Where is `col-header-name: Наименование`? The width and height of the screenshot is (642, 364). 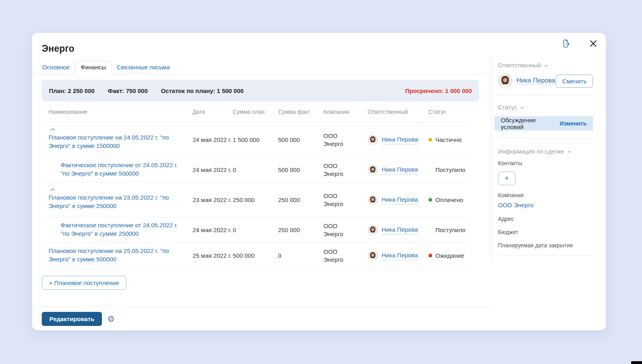
col-header-name: Наименование is located at coordinates (117, 112).